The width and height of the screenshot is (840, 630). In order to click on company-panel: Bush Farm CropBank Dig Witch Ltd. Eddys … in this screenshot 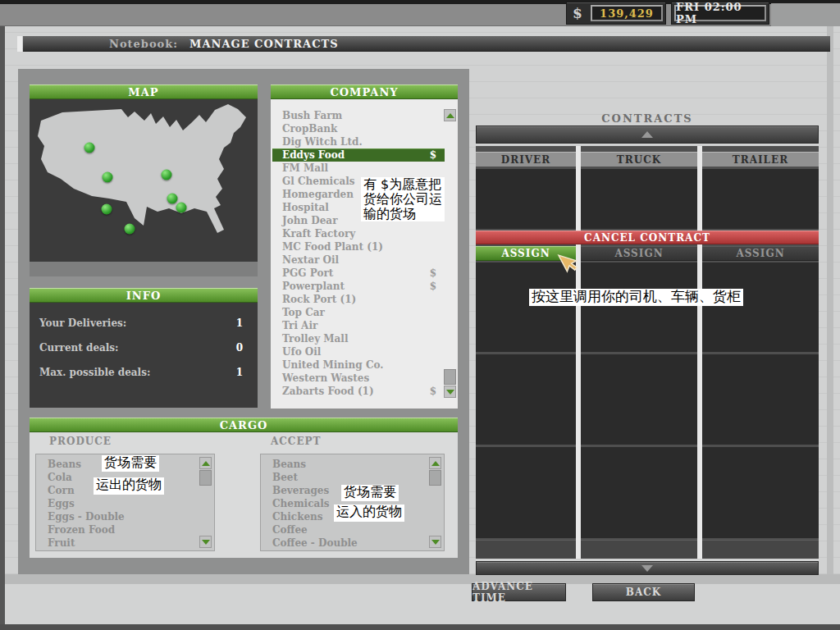, I will do `click(364, 254)`.